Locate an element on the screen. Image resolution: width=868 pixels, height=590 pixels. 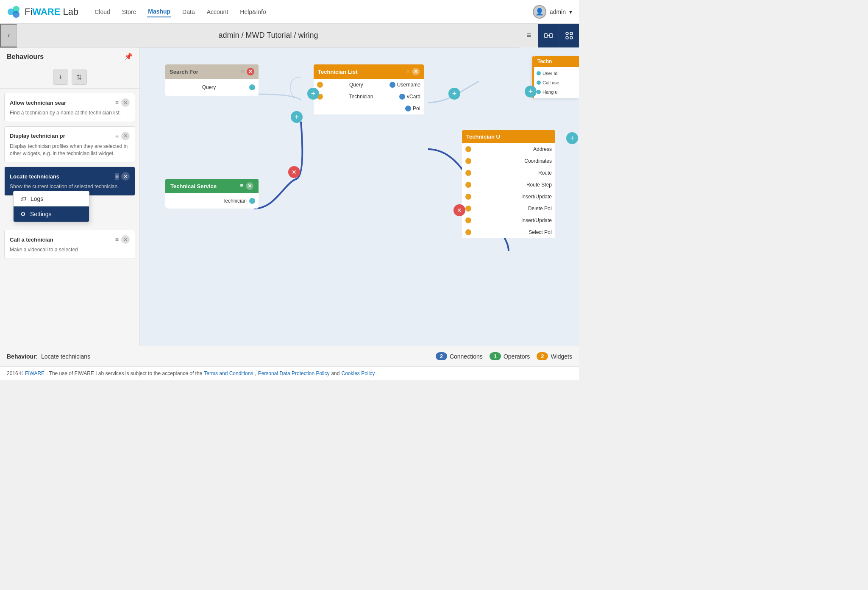
nav-account: Account is located at coordinates (218, 12).